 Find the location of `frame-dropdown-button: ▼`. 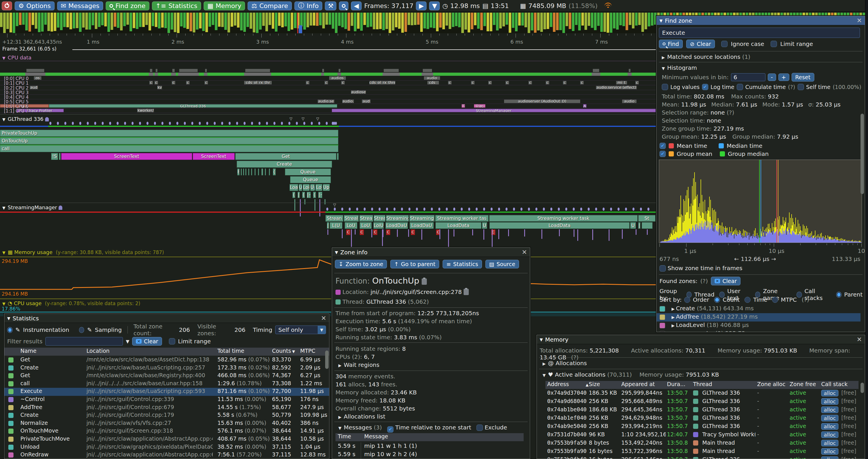

frame-dropdown-button: ▼ is located at coordinates (435, 6).